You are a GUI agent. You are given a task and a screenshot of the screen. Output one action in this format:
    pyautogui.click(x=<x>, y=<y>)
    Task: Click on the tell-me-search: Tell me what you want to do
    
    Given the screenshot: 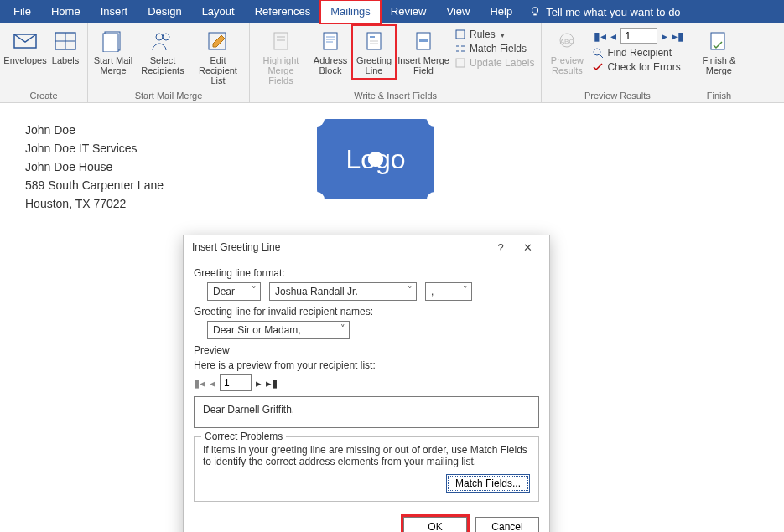 What is the action you would take?
    pyautogui.click(x=605, y=12)
    